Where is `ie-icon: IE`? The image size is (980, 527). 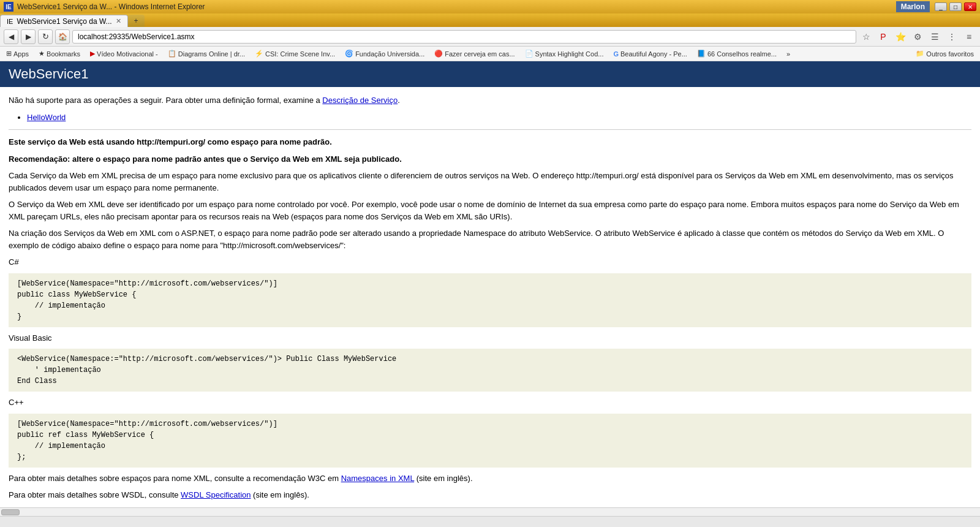 ie-icon: IE is located at coordinates (9, 7).